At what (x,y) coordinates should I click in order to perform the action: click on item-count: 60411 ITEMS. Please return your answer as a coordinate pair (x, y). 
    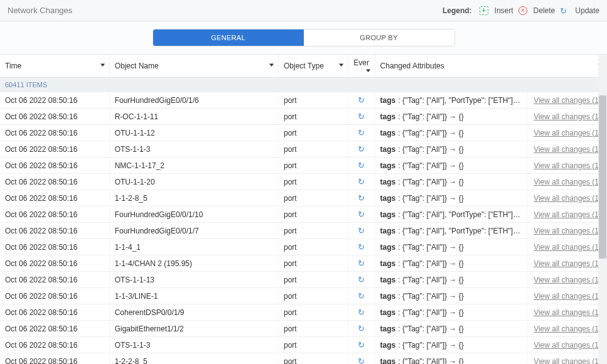
    Looking at the image, I should click on (304, 85).